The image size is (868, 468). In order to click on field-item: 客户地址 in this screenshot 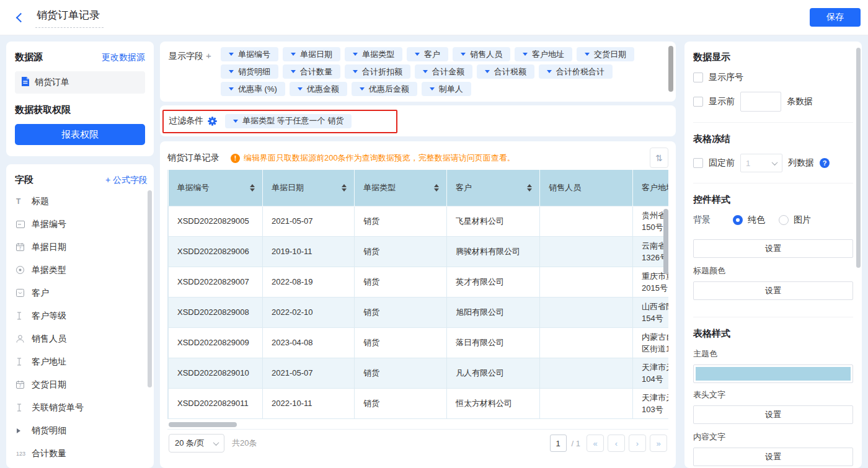, I will do `click(81, 362)`.